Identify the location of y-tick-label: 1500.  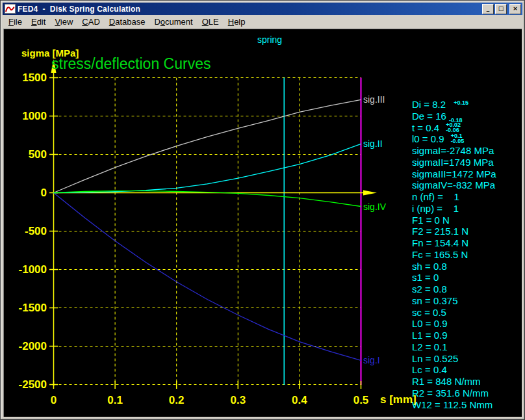
(31, 78).